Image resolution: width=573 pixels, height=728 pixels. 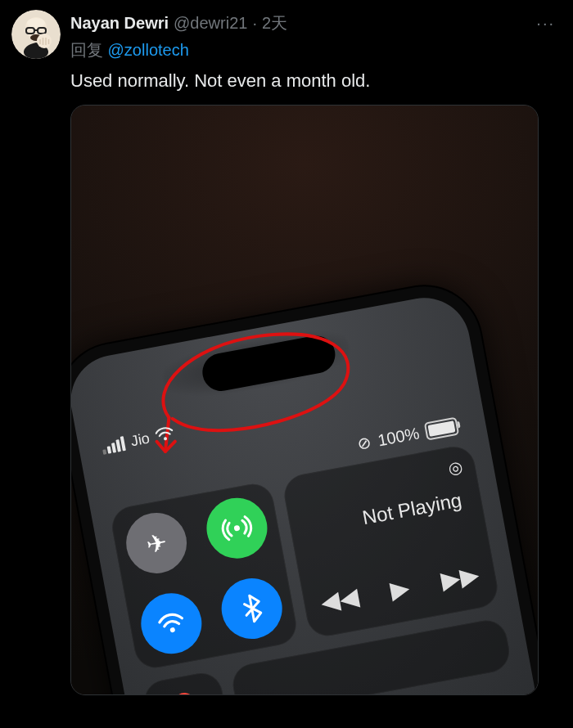 I want to click on reply-mention: @zollotech, so click(x=149, y=50).